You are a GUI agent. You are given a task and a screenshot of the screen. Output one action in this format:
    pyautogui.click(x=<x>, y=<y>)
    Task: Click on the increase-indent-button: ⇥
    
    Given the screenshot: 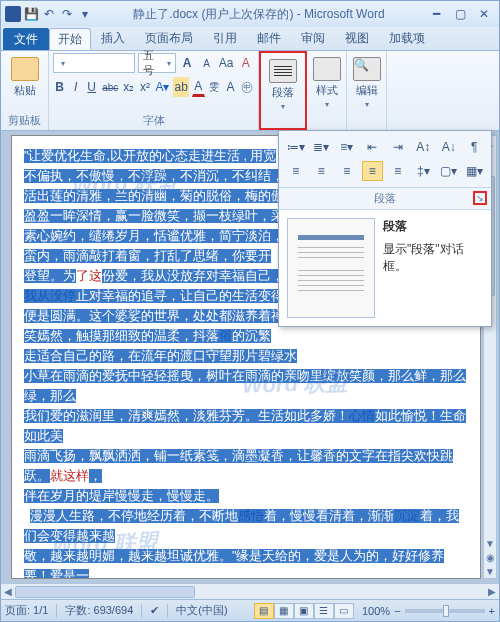 What is the action you would take?
    pyautogui.click(x=398, y=147)
    